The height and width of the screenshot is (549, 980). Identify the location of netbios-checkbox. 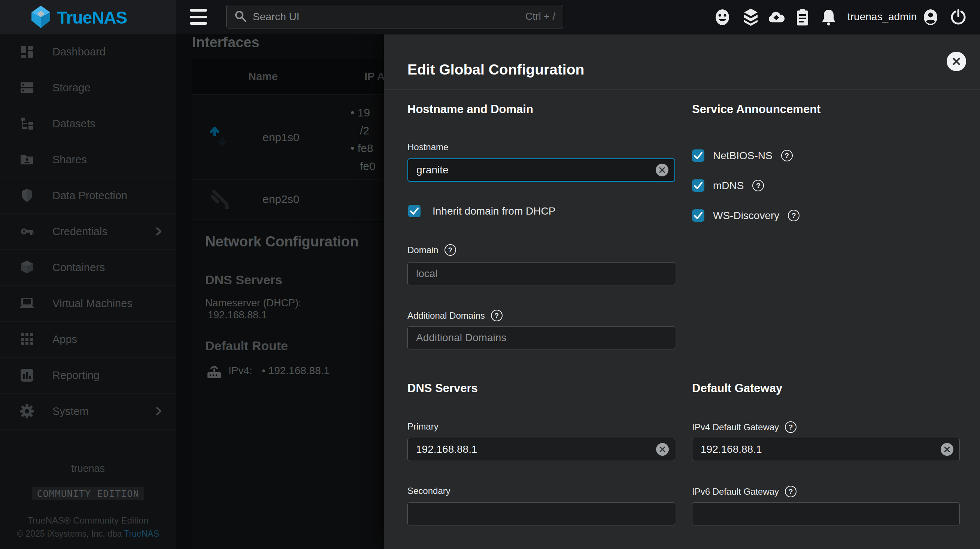
(698, 156).